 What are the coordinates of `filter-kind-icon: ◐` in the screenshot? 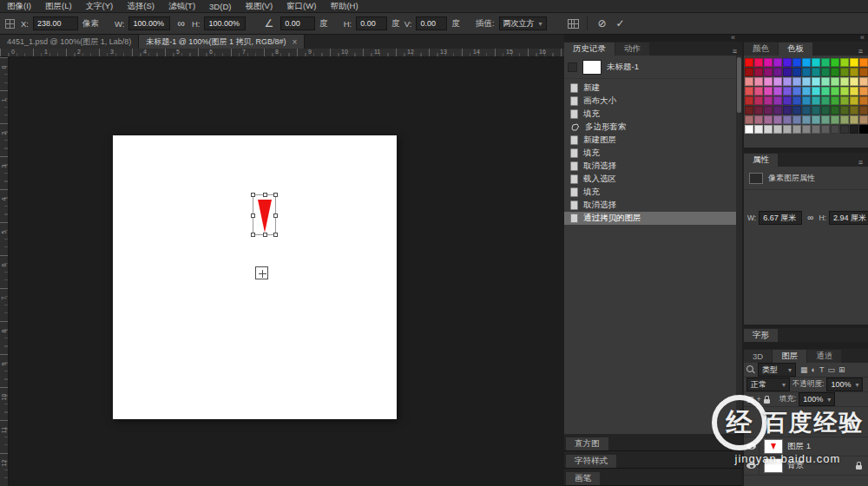 It's located at (814, 370).